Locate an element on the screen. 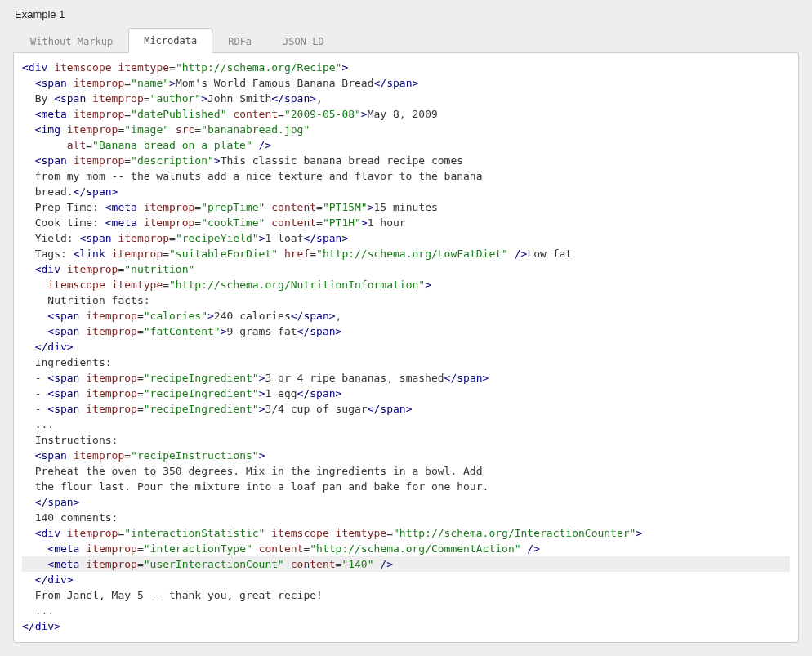  code-token: "http://schema.org/InteractionCounter" is located at coordinates (515, 533).